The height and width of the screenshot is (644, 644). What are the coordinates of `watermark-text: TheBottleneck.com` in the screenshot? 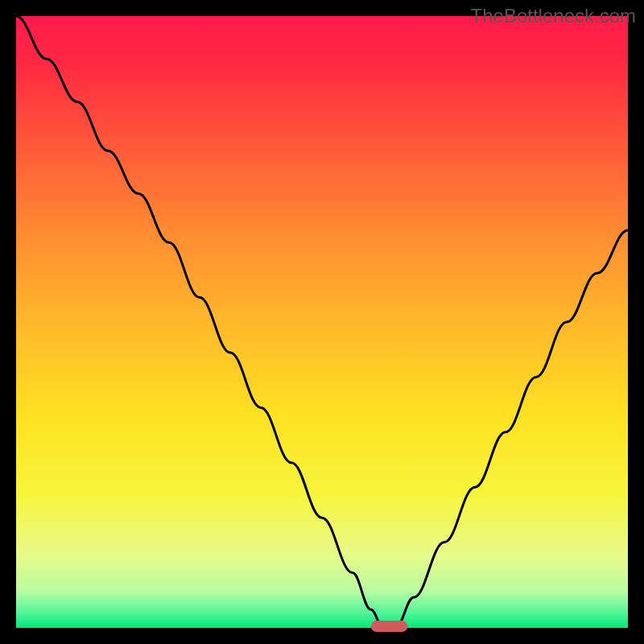 It's located at (554, 16).